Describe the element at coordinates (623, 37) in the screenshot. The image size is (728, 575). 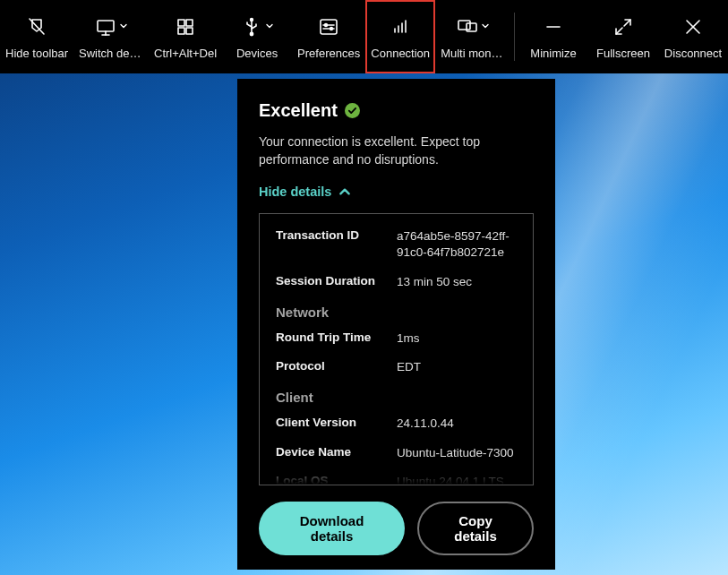
I see `toolbar-fullscreen: Fullscreen` at that location.